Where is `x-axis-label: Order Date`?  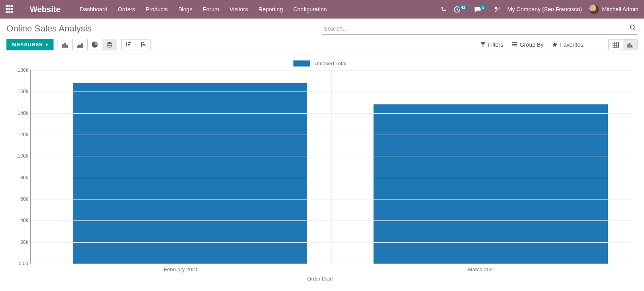 x-axis-label: Order Date is located at coordinates (320, 279).